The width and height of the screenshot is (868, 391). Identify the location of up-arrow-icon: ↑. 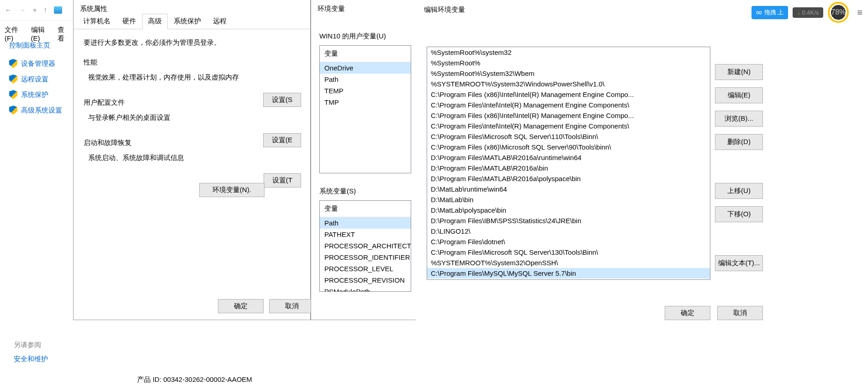
(45, 10).